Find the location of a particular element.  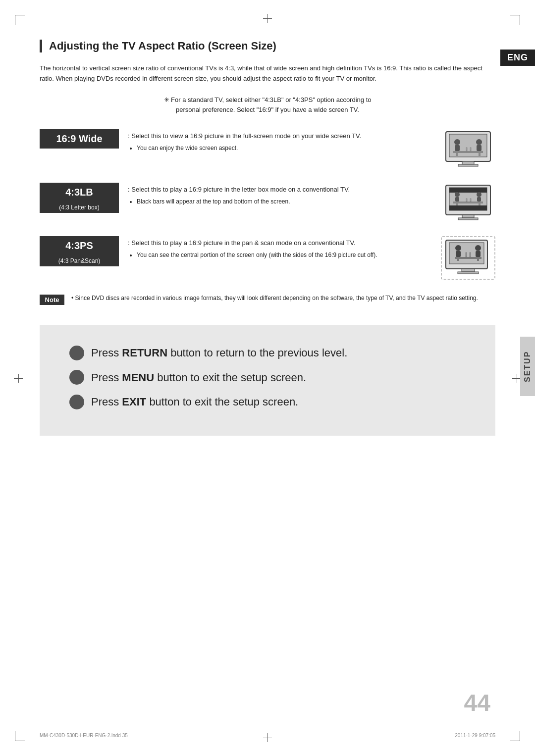

press-menu-text: Press MENU button to exit the setup scre… is located at coordinates (199, 377).